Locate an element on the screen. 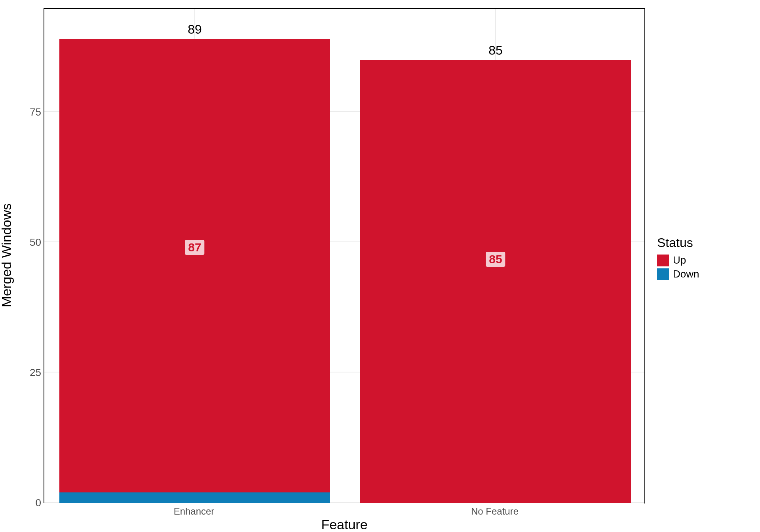 Image resolution: width=760 pixels, height=532 pixels. bar-enhancer-up-label: 87 is located at coordinates (195, 247).